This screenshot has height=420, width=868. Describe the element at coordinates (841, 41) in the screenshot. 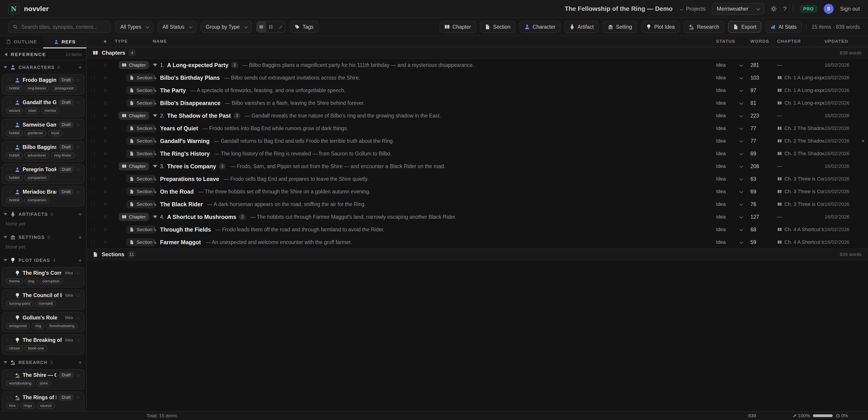

I see `column-updated: UPDATED` at that location.